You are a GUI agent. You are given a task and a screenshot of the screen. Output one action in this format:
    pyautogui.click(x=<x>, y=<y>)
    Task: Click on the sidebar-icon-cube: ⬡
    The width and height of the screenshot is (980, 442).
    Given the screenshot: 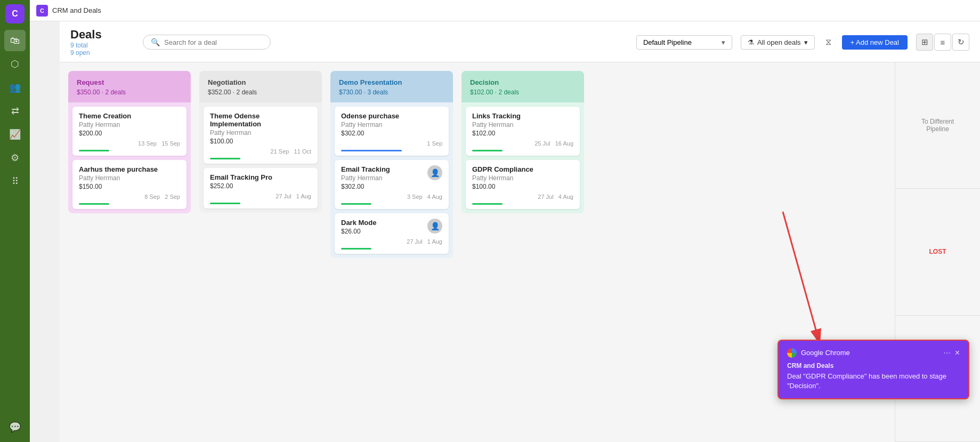 What is the action you would take?
    pyautogui.click(x=15, y=64)
    